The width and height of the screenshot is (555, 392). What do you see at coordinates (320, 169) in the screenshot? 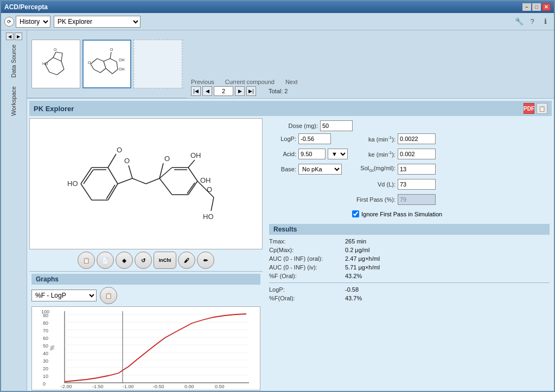
I see `base-select: No pKa` at bounding box center [320, 169].